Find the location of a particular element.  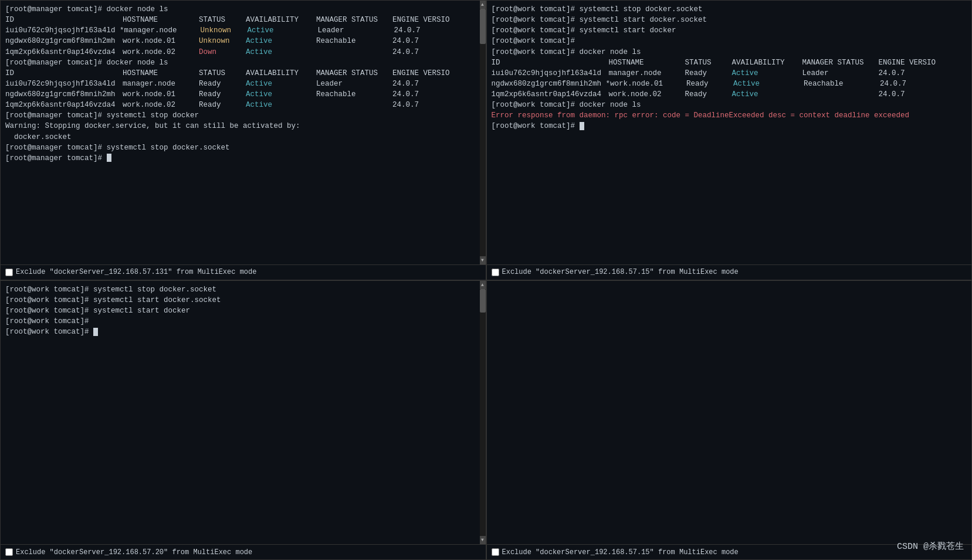

scroll-thumb-bottom-left is located at coordinates (483, 301).